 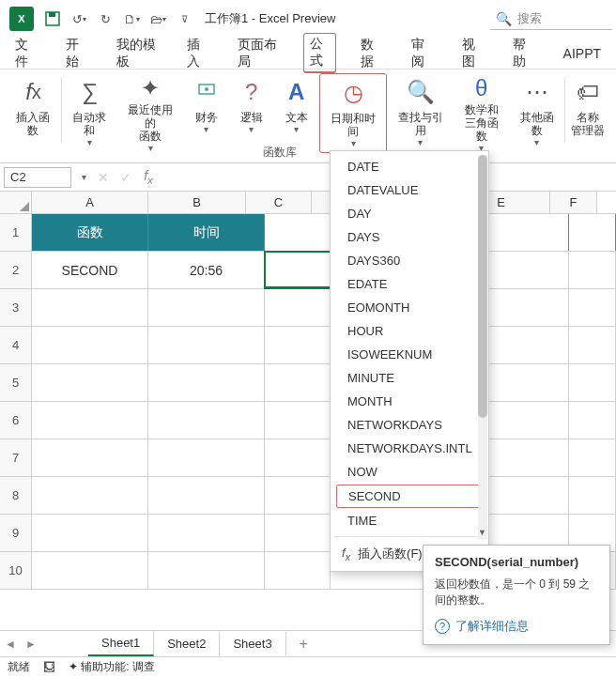 I want to click on sheet-nav-next: ►, so click(x=31, y=644).